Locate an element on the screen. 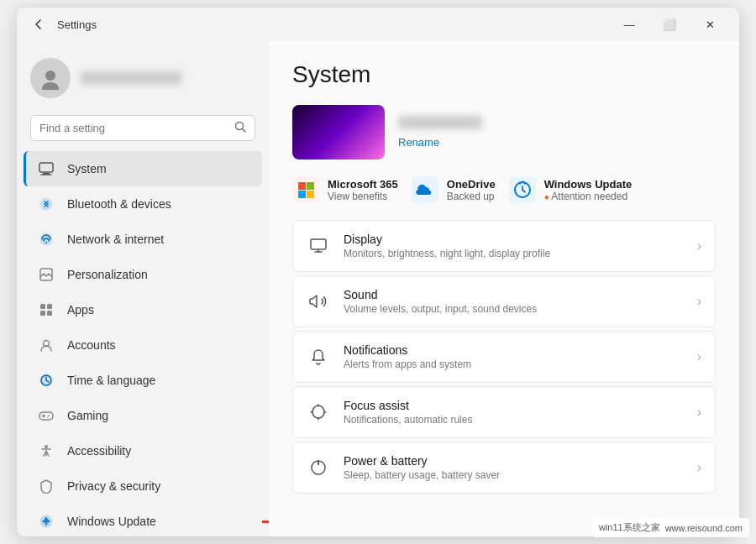 The height and width of the screenshot is (544, 756). sidebar-item-accounts: Accounts is located at coordinates (143, 345).